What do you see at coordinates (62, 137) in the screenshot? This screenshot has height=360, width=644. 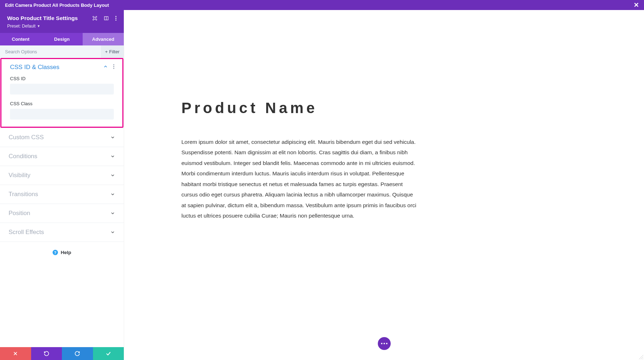 I see `section-custom-css: Custom CSS` at bounding box center [62, 137].